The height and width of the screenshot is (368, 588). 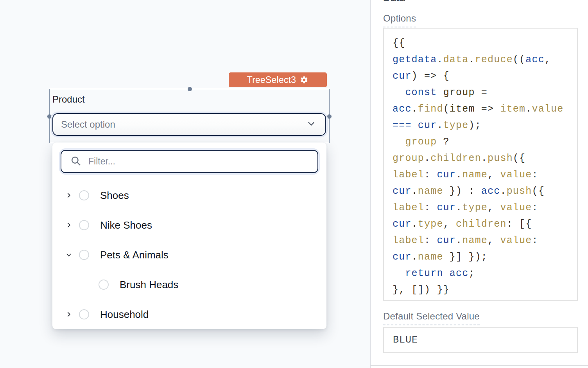 What do you see at coordinates (485, 142) in the screenshot?
I see `code-line: group ?` at bounding box center [485, 142].